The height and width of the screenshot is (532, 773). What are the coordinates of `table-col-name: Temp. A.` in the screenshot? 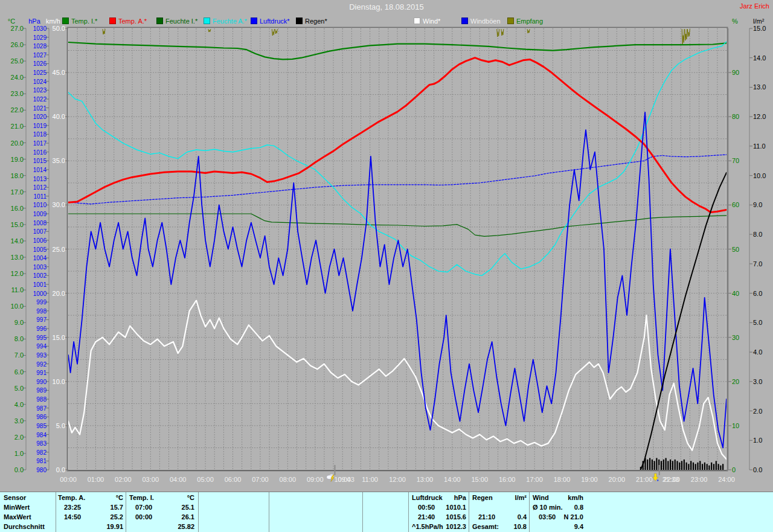 It's located at (71, 498).